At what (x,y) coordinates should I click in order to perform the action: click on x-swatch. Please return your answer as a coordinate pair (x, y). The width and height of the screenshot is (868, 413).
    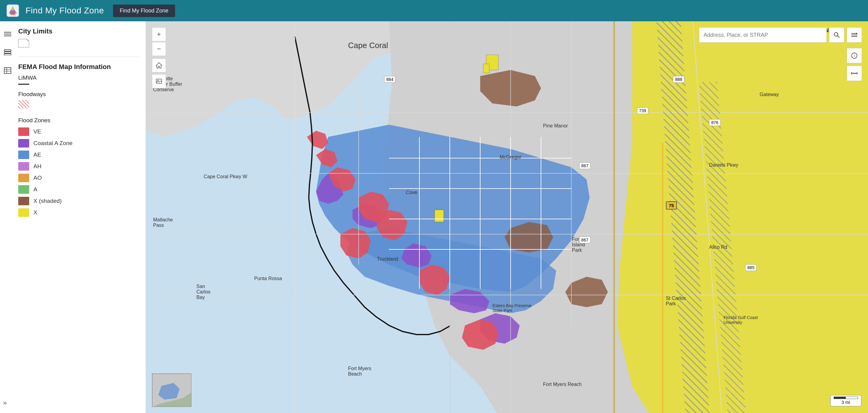
    Looking at the image, I should click on (24, 212).